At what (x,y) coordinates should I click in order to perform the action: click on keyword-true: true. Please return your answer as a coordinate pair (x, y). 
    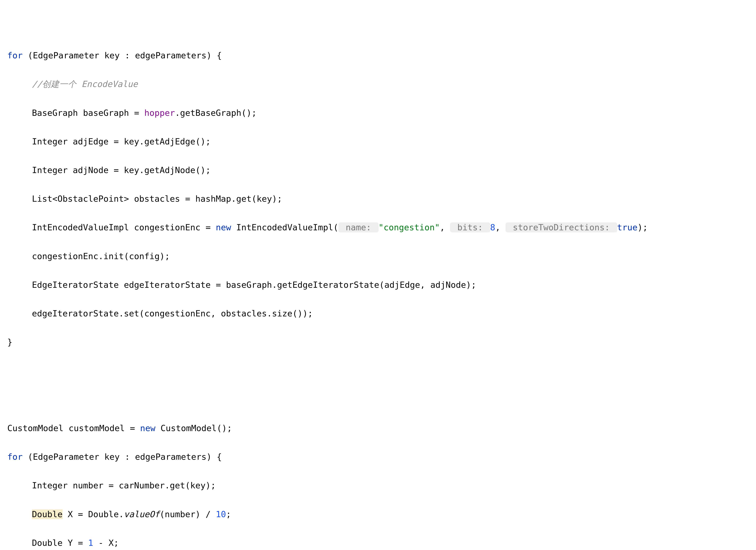
    Looking at the image, I should click on (627, 227).